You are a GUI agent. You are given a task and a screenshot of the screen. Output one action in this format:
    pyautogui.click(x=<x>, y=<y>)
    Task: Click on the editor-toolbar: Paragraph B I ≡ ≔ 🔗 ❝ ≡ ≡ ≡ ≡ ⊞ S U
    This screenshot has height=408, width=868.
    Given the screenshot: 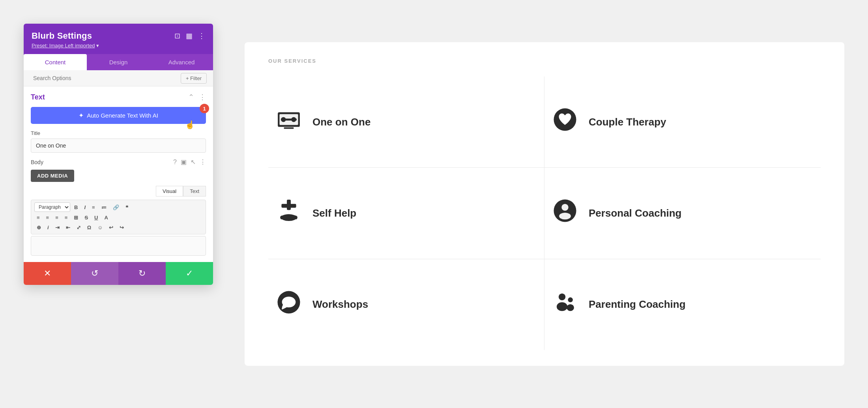 What is the action you would take?
    pyautogui.click(x=118, y=217)
    